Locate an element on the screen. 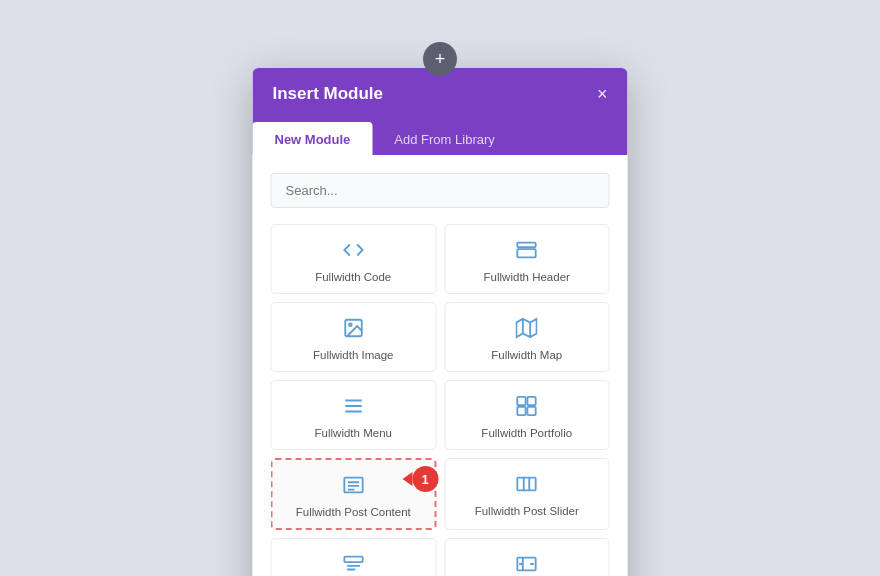 This screenshot has height=576, width=880. module-fullwidth-portfolio: Fullwidth Portfolio is located at coordinates (527, 415).